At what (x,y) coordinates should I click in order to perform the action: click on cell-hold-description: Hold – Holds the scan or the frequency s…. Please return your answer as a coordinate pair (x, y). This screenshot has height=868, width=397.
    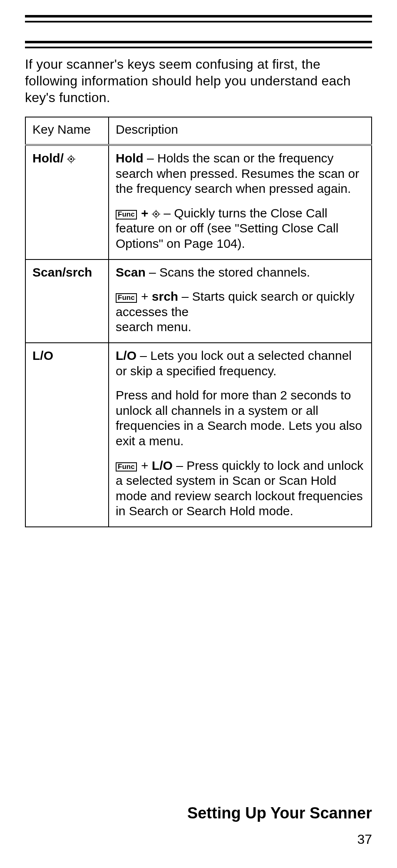
    Looking at the image, I should click on (240, 202).